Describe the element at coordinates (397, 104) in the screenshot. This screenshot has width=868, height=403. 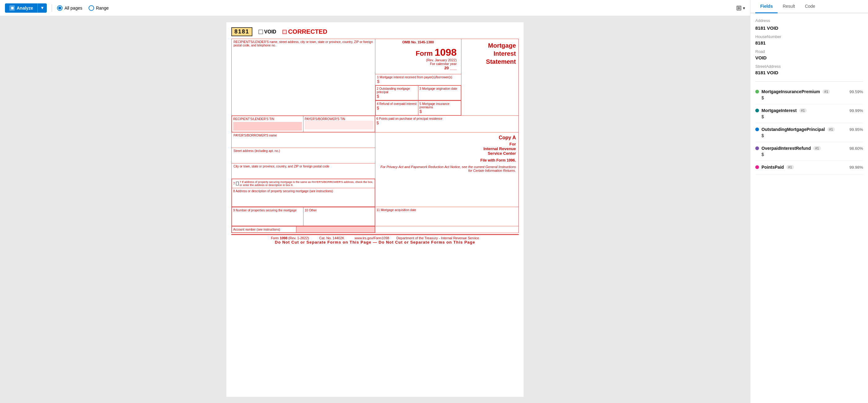
I see `box4-label: 4 Refund of overpaid interest` at that location.